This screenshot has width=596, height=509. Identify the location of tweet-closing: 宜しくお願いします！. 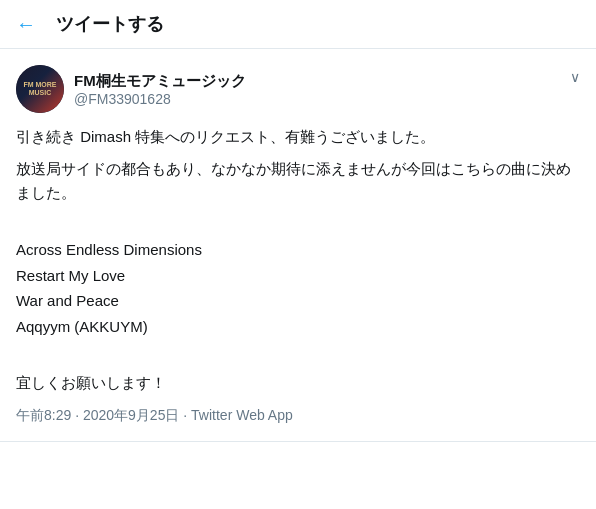
(298, 383).